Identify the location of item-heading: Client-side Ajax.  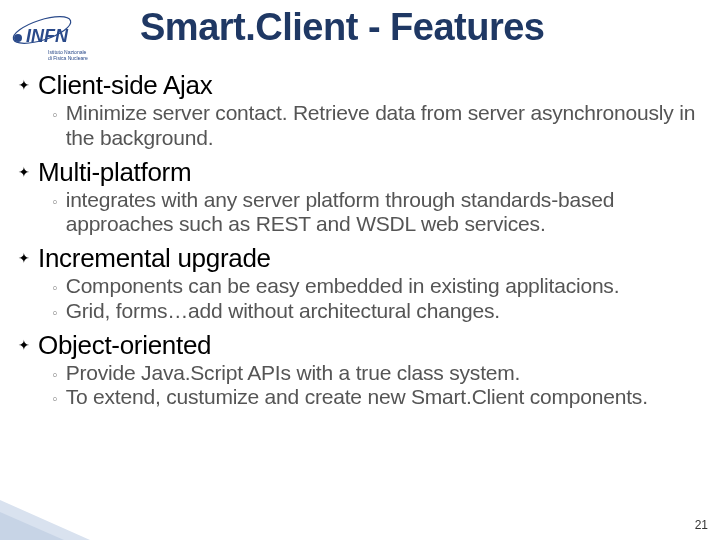
(125, 86).